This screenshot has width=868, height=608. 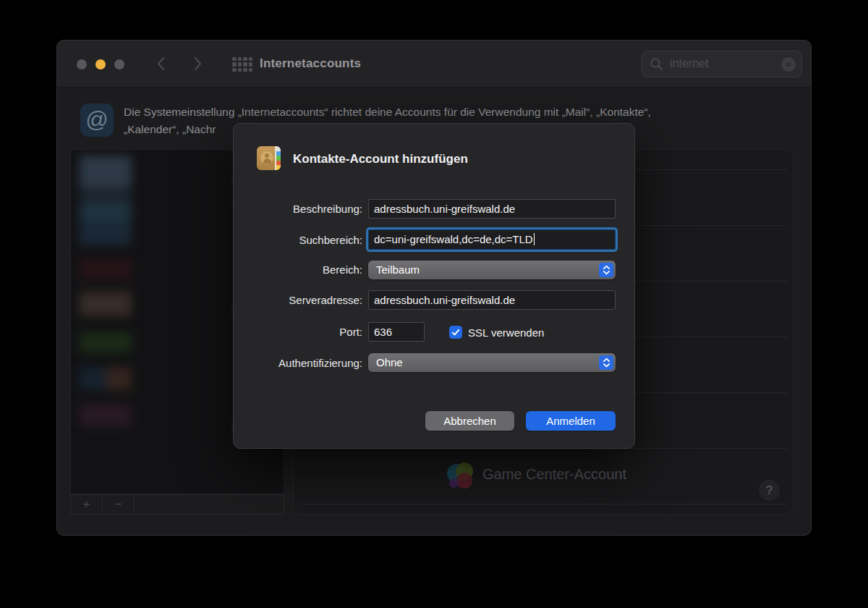 What do you see at coordinates (298, 363) in the screenshot?
I see `authentication-label: Authentifizierung:` at bounding box center [298, 363].